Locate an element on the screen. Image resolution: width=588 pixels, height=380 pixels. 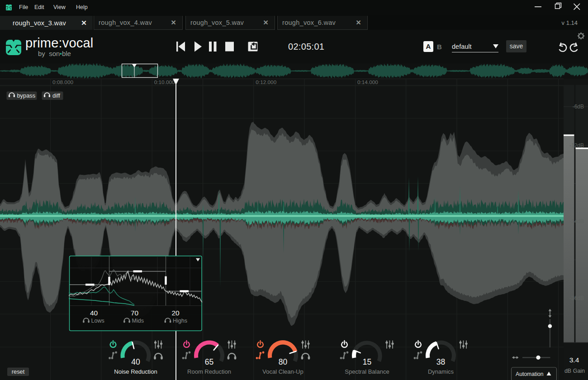
svg-text: 70 is located at coordinates (135, 313).